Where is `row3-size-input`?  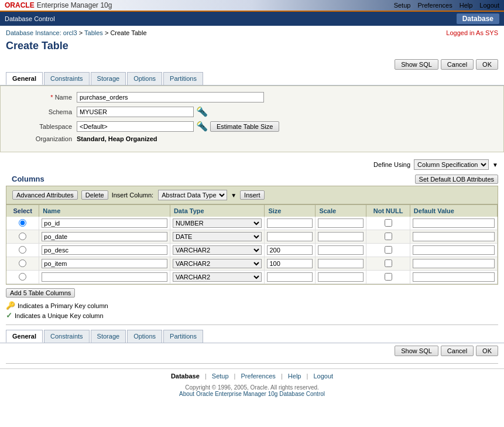
row3-size-input is located at coordinates (290, 250).